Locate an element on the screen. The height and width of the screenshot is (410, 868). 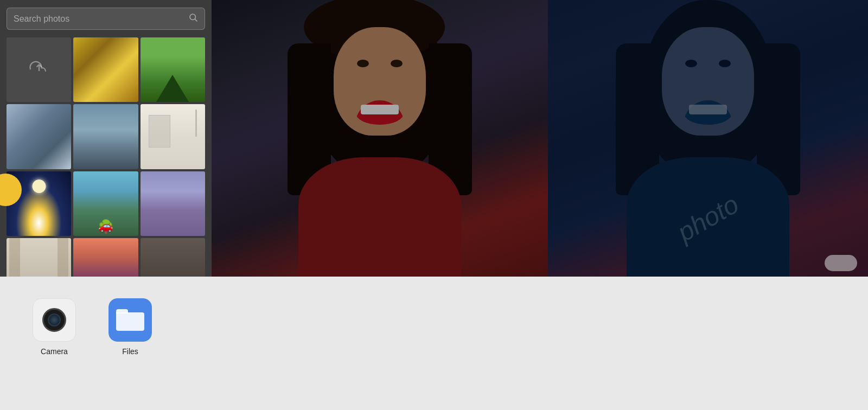
upload-icon is located at coordinates (39, 70).